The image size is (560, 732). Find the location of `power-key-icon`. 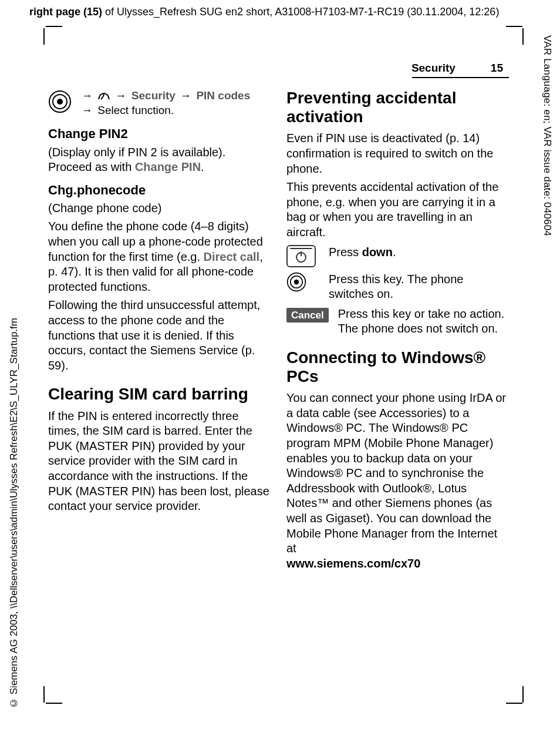

power-key-icon is located at coordinates (303, 256).